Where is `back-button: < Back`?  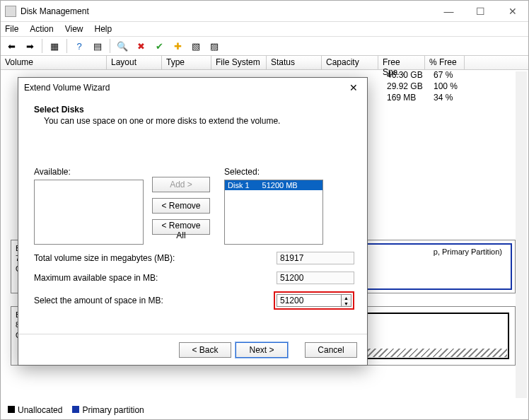
back-button: < Back is located at coordinates (205, 350).